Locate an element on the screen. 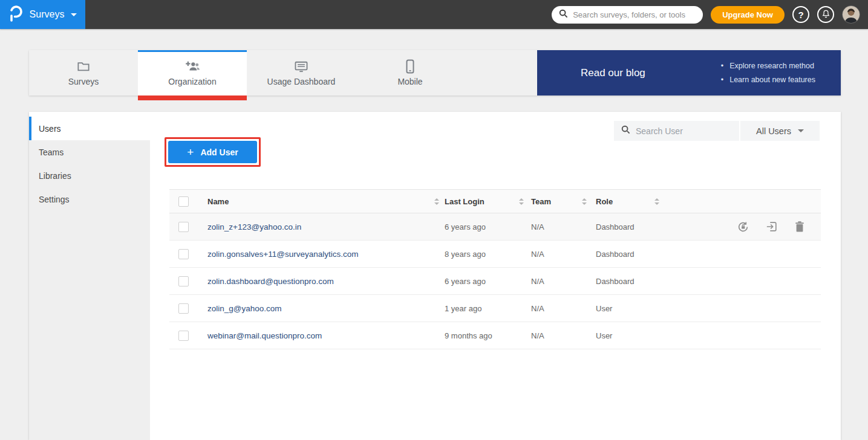  users-table-header: Name Last Login Team Role is located at coordinates (495, 201).